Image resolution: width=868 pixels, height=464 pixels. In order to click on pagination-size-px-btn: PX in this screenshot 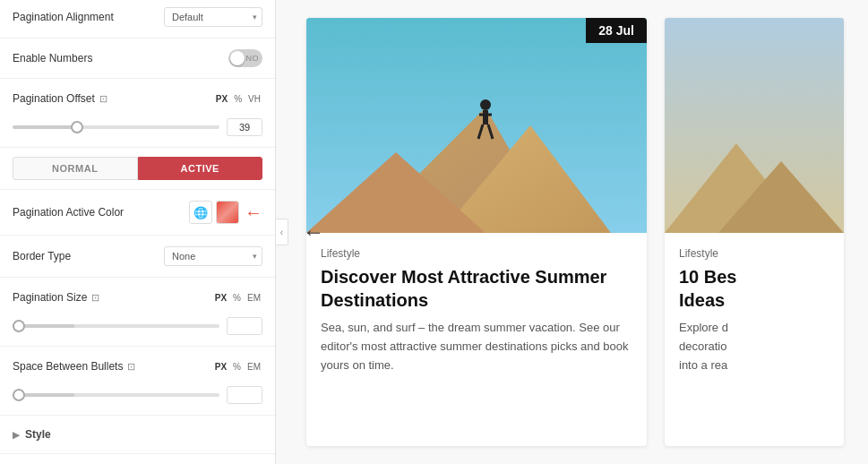, I will do `click(220, 297)`.